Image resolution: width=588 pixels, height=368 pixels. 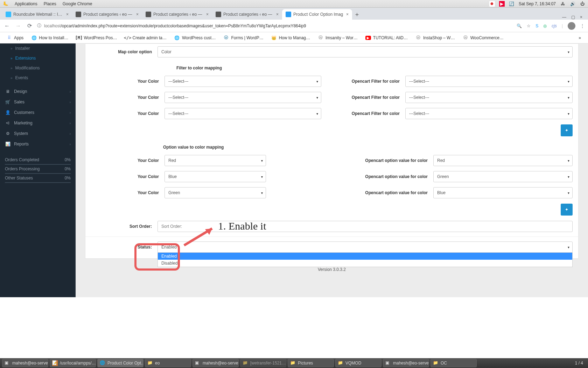 What do you see at coordinates (38, 48) in the screenshot?
I see `sidebar-sub-installer: »Installer` at bounding box center [38, 48].